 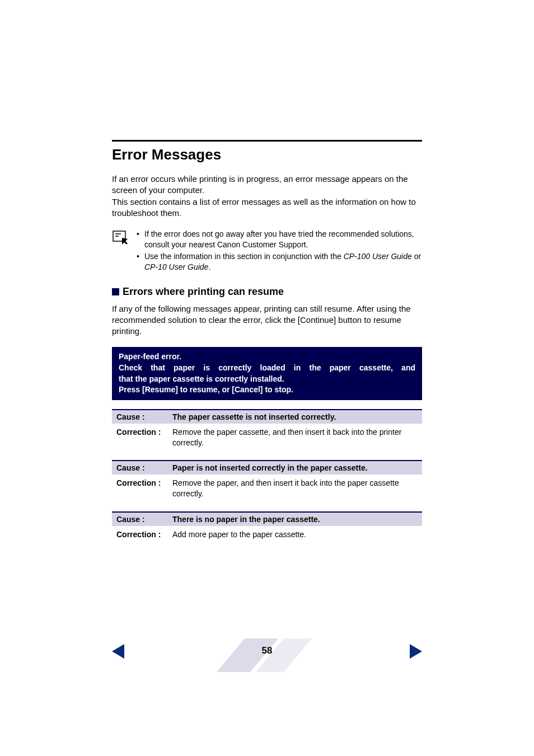 I want to click on cause-row-1: Cause : The paper cassette is not insert…, so click(x=267, y=416).